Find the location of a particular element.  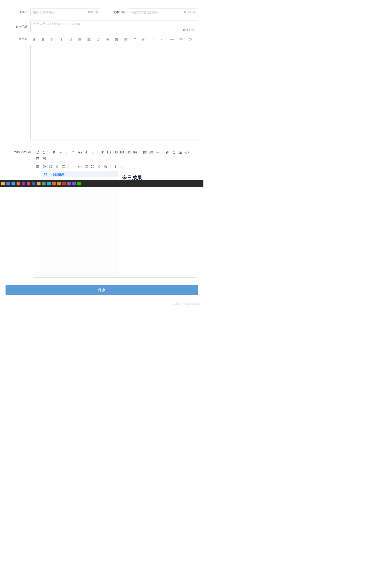

h5-icon: H5 is located at coordinates (128, 152).